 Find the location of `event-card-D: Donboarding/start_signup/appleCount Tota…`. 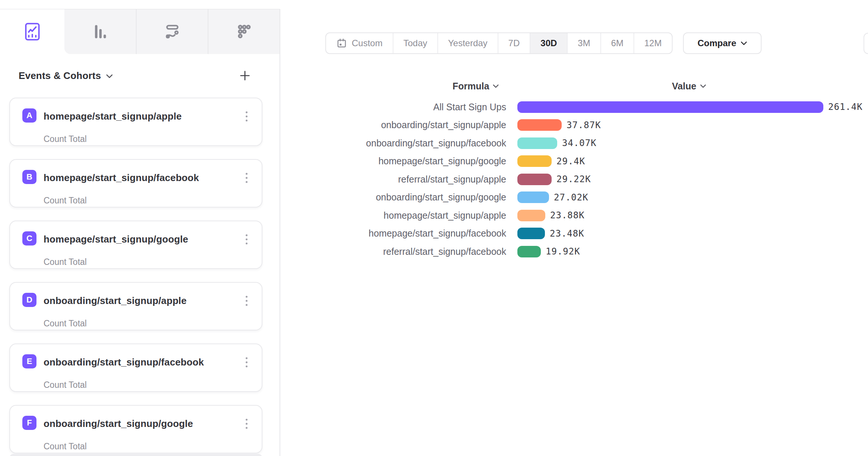

event-card-D: Donboarding/start_signup/appleCount Tota… is located at coordinates (136, 306).